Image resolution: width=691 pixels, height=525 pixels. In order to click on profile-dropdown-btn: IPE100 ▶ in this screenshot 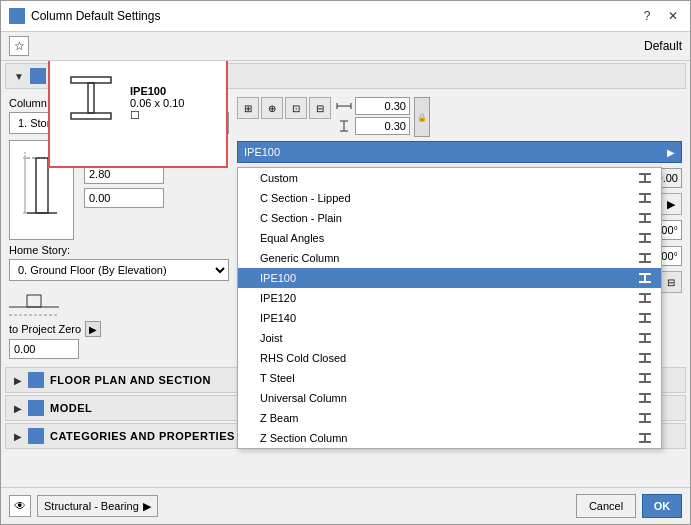, I will do `click(460, 152)`.